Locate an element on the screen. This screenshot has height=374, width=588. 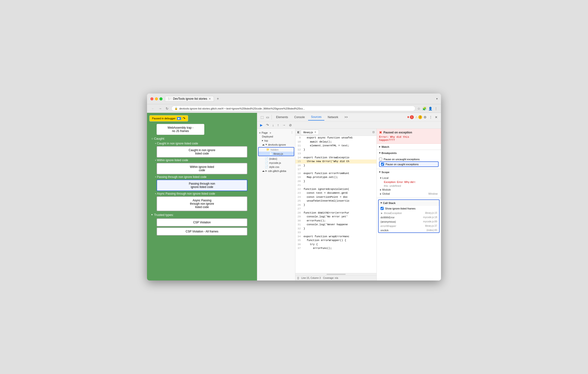
breakpoints-content: Pause on uncaught exceptions Pause on ca… is located at coordinates (409, 162).